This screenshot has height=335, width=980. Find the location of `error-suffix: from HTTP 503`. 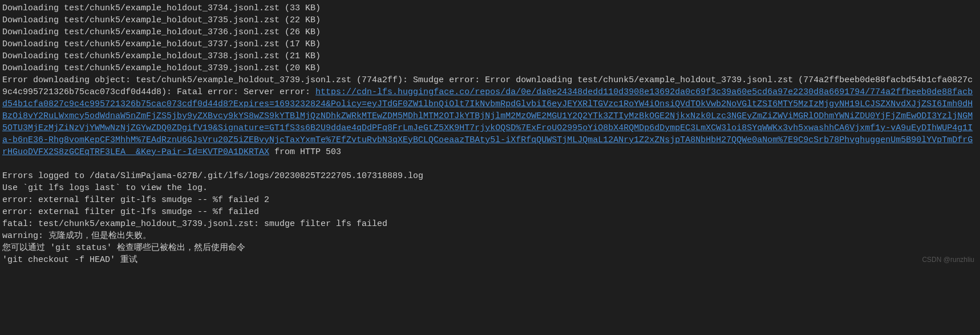

error-suffix: from HTTP 503 is located at coordinates (305, 152).